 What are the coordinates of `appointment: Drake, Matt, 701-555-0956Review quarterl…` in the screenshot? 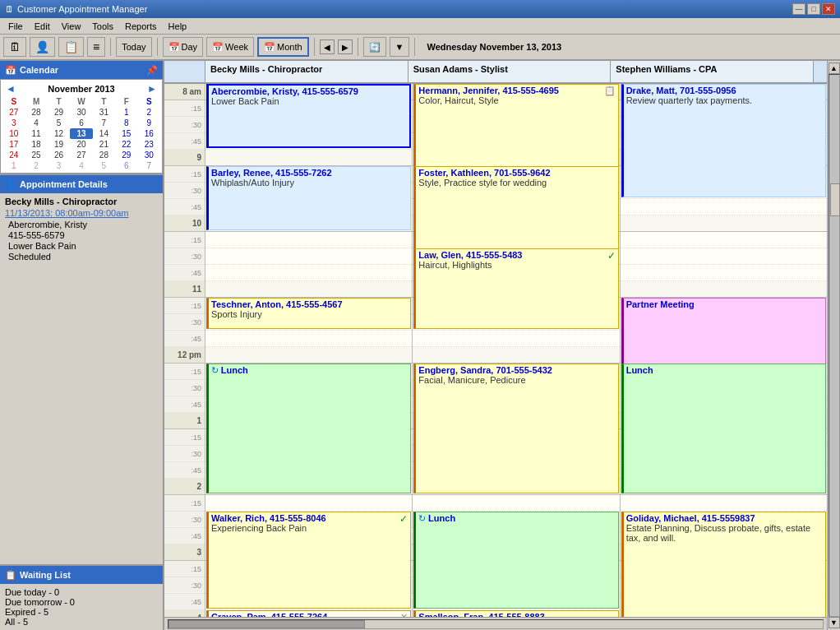 It's located at (723, 141).